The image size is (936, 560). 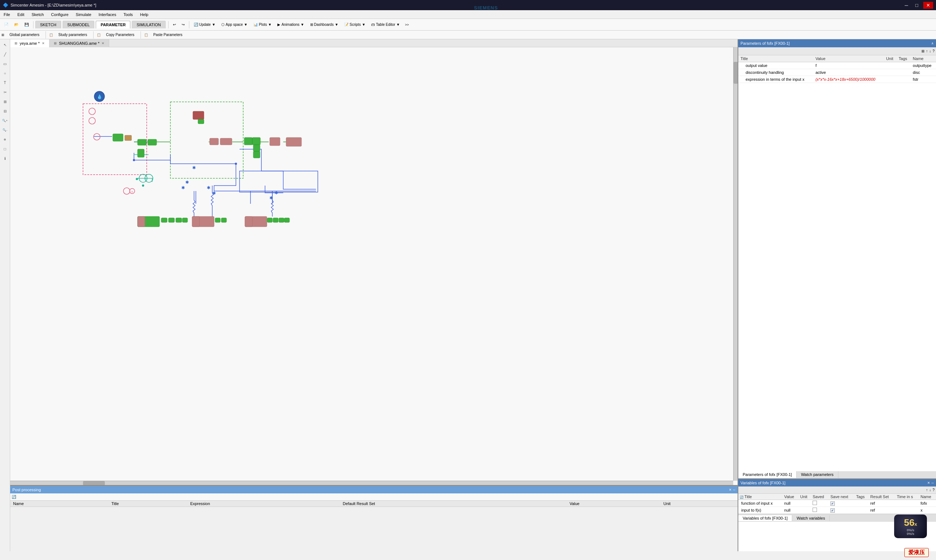 What do you see at coordinates (930, 490) in the screenshot?
I see `vars-toolbar-icon2: ↓` at bounding box center [930, 490].